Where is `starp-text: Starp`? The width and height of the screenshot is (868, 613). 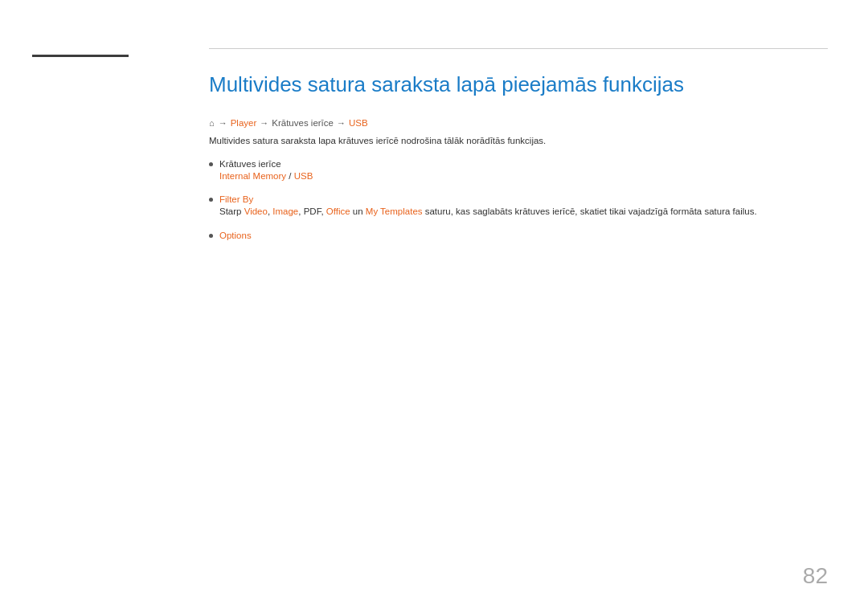
starp-text: Starp is located at coordinates (231, 211).